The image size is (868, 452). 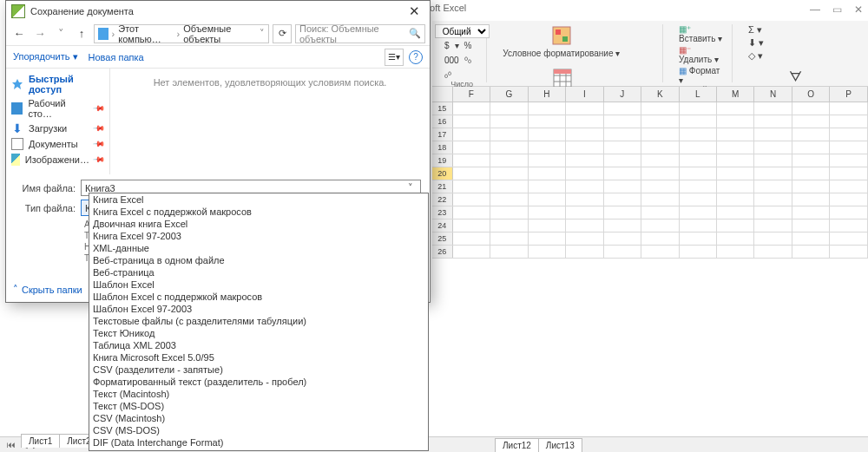 What do you see at coordinates (282, 34) in the screenshot?
I see `refresh-button: ⟳` at bounding box center [282, 34].